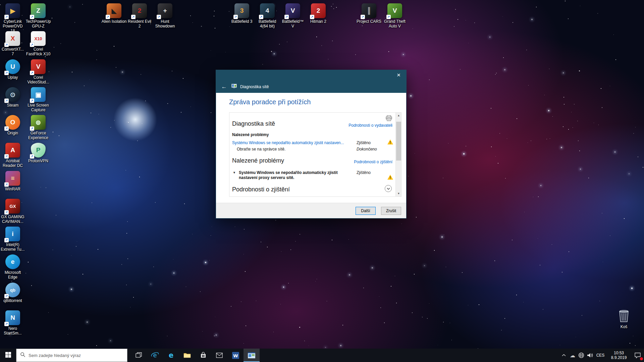 Image resolution: width=644 pixels, height=362 pixels. I want to click on desktop-icon-geforce-experience: ⊚↗GeForce Experience, so click(38, 127).